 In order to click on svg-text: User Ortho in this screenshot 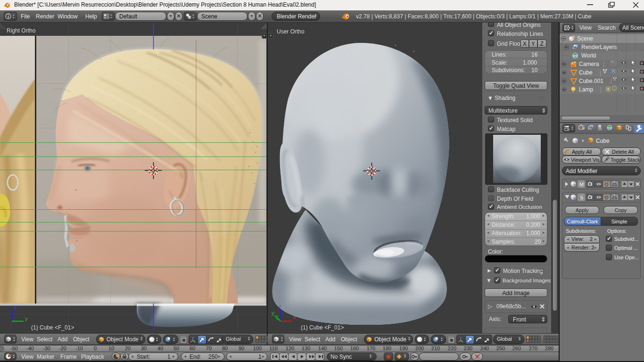, I will do `click(290, 32)`.